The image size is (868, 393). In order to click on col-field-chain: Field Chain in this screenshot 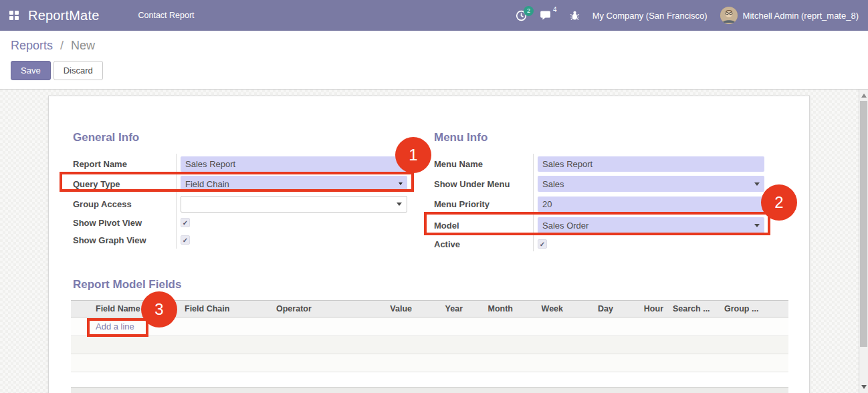, I will do `click(226, 309)`.